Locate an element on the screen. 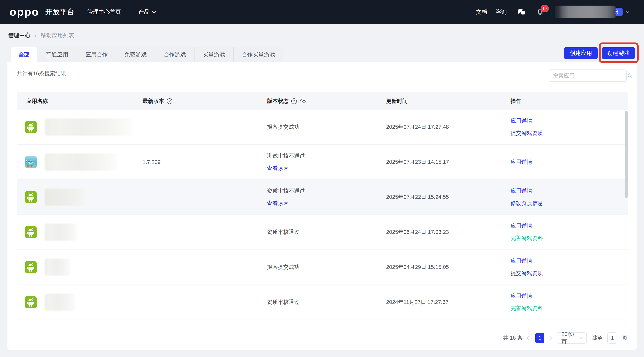  wechat-icon is located at coordinates (522, 12).